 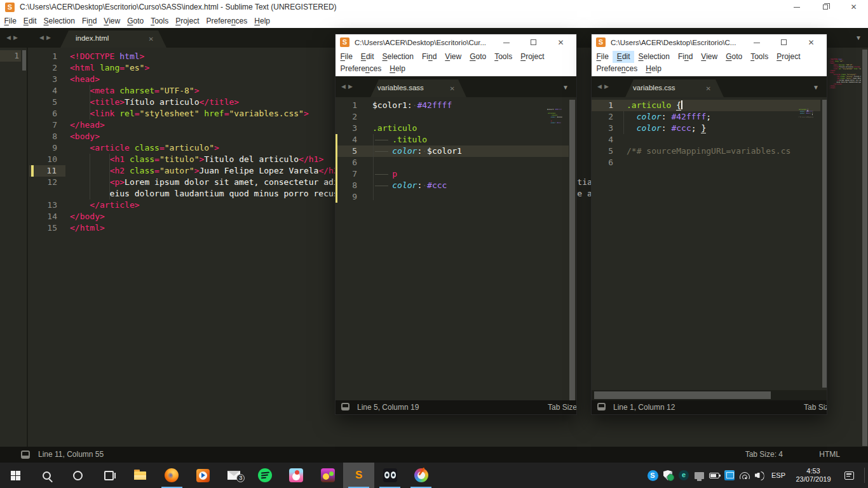 I want to click on horizontal-scrollbar-thumb, so click(x=682, y=395).